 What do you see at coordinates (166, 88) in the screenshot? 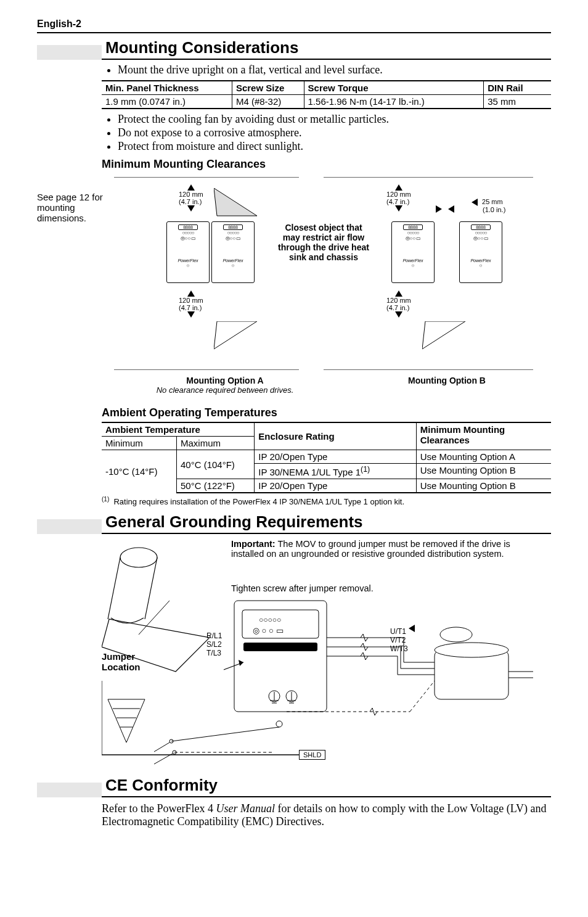
I see `th-min-panel: Min. Panel Thickness` at bounding box center [166, 88].